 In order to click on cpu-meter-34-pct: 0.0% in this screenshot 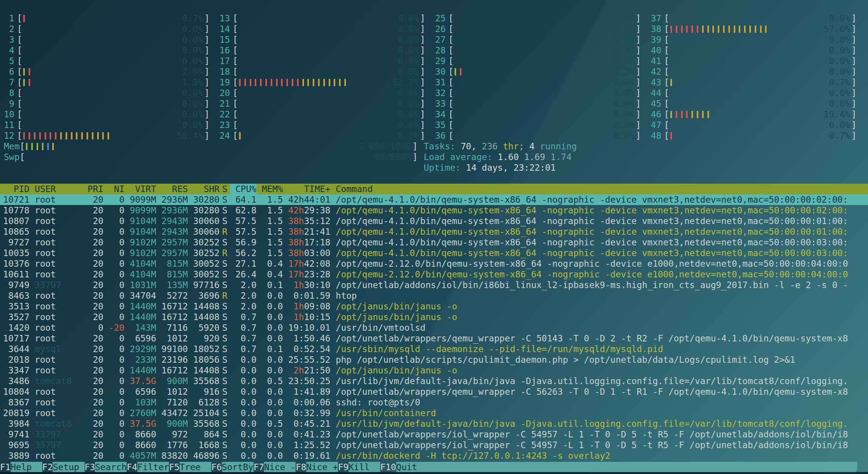, I will do `click(624, 114)`.